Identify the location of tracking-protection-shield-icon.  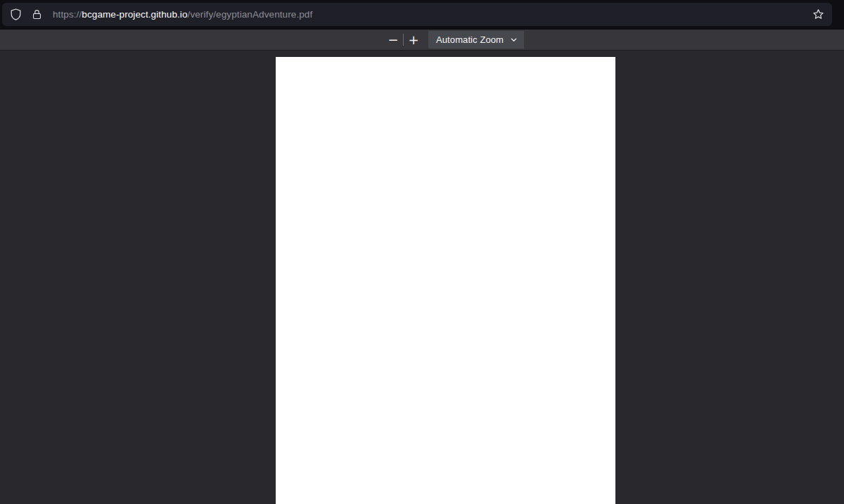
(15, 15).